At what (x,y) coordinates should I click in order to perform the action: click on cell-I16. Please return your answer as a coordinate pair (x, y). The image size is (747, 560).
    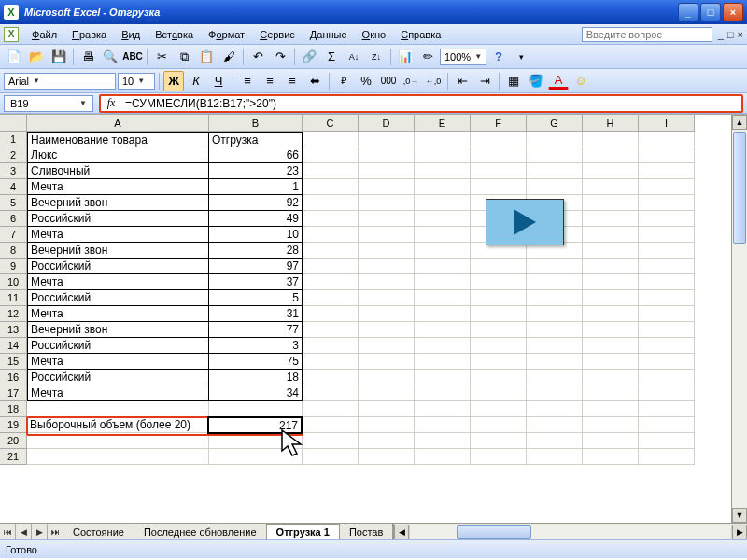
    Looking at the image, I should click on (667, 377).